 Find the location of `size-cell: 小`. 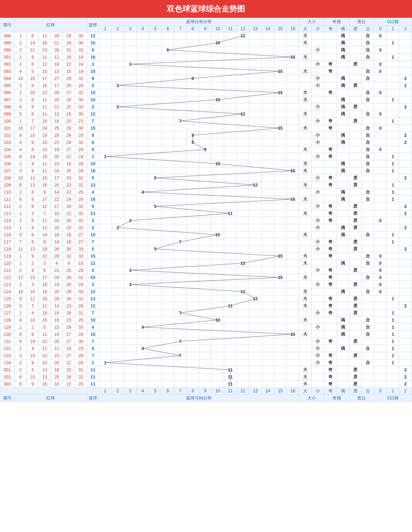

size-cell: 小 is located at coordinates (318, 143).